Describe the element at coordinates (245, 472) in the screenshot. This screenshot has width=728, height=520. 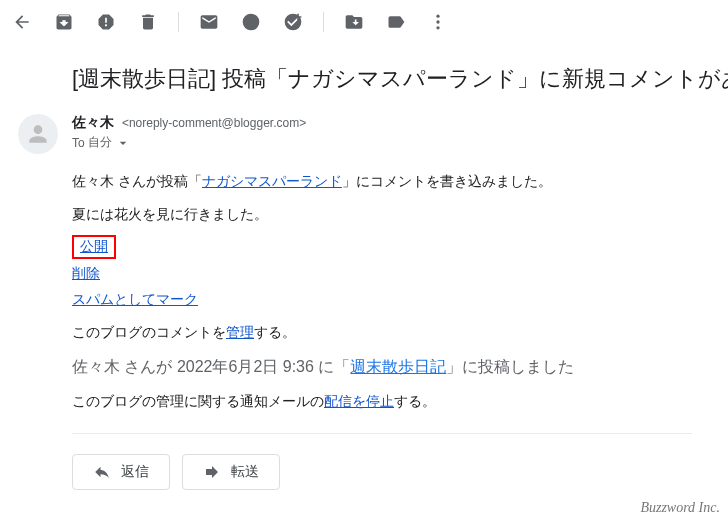
I see `forward-label: 転送` at that location.